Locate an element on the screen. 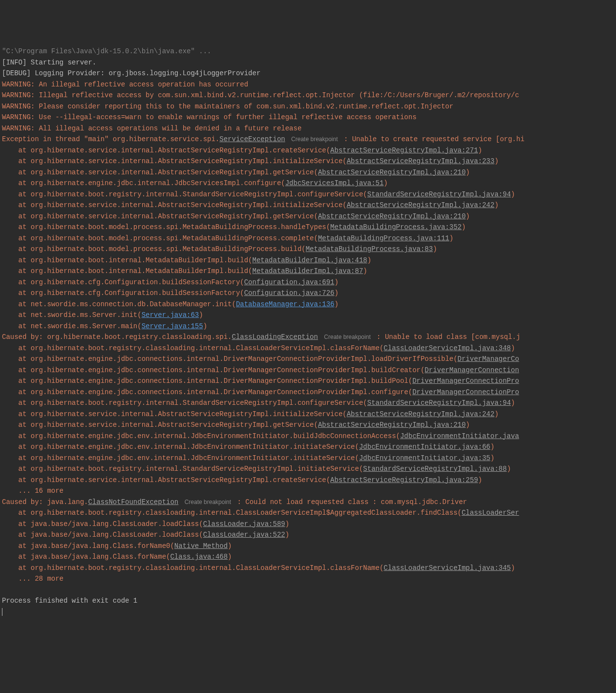  source-link: JdbcEnvironmentInitiator.java:35 is located at coordinates (425, 458).